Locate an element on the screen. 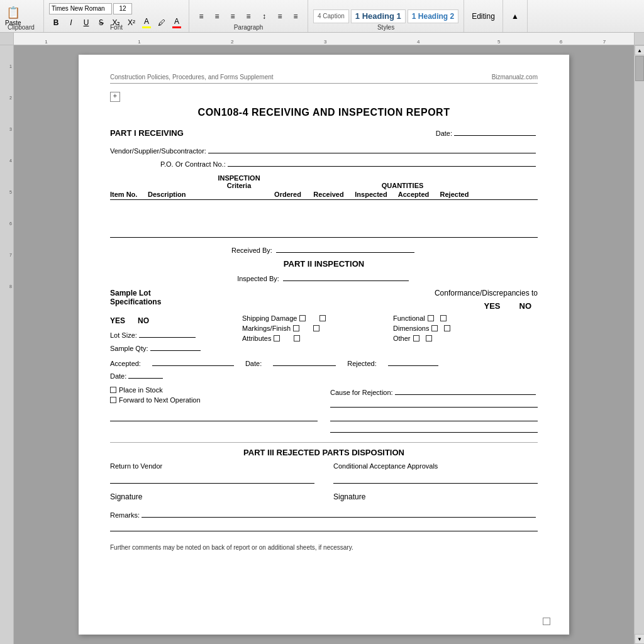 This screenshot has height=644, width=644. strikethrough-button: S̶ is located at coordinates (101, 23).